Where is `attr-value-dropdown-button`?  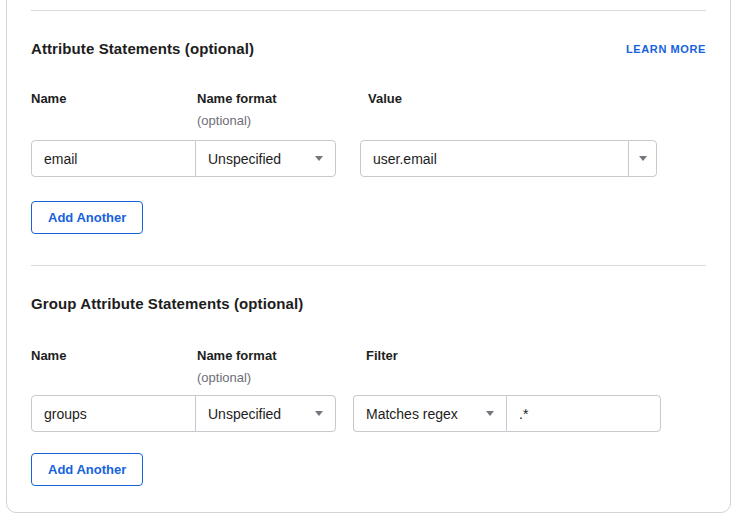
attr-value-dropdown-button is located at coordinates (642, 158).